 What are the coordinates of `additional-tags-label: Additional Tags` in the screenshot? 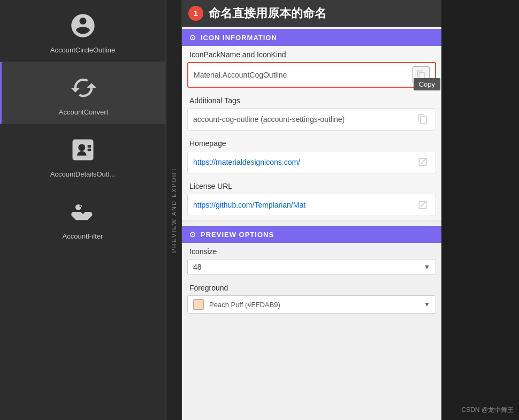 It's located at (311, 99).